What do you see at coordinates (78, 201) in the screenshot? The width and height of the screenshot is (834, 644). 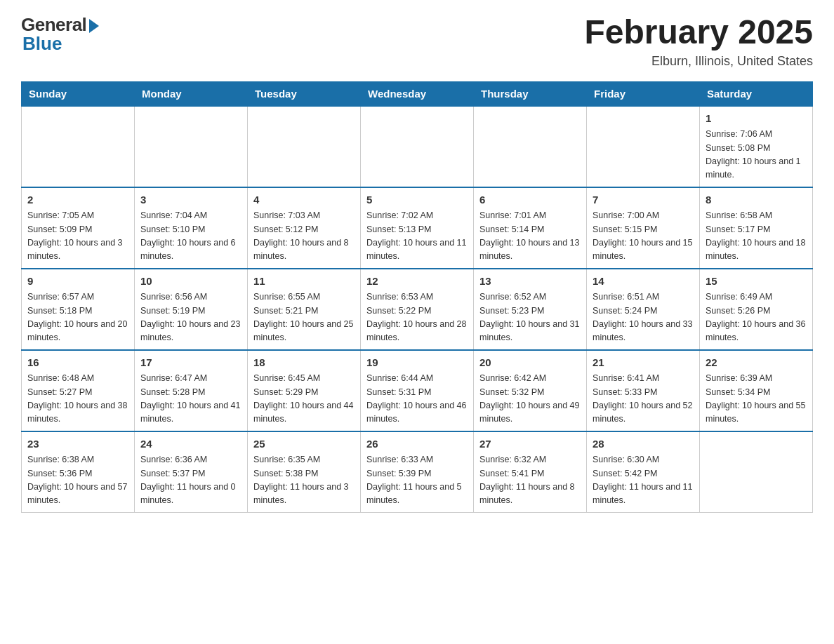 I see `day-number: 2` at bounding box center [78, 201].